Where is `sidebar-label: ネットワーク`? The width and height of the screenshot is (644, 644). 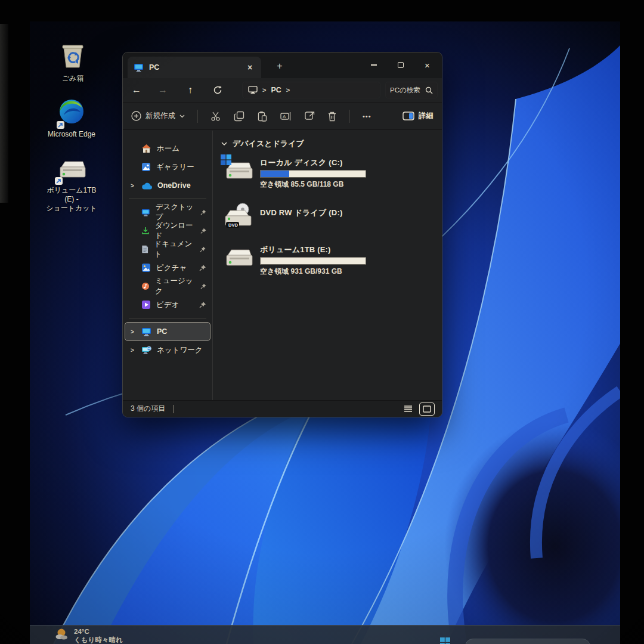 sidebar-label: ネットワーク is located at coordinates (179, 351).